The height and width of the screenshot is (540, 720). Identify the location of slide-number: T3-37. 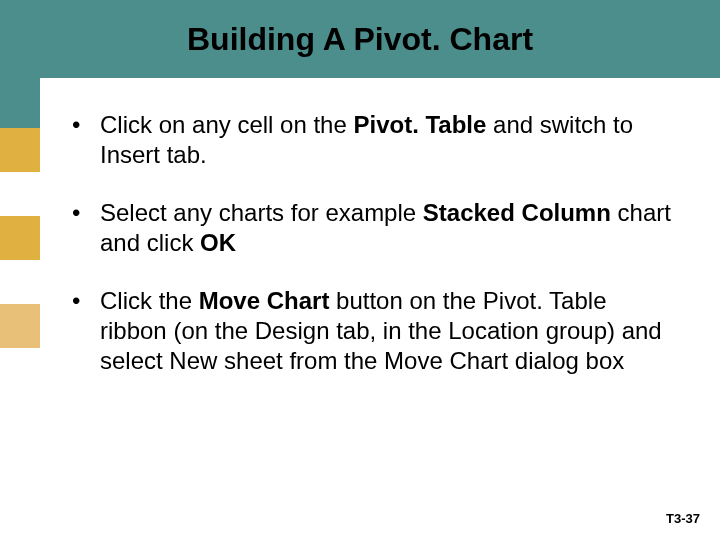
(683, 518).